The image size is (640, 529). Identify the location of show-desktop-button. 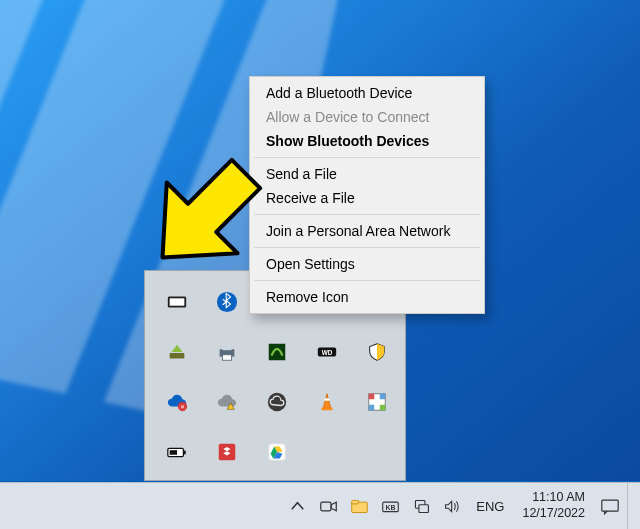
(632, 506).